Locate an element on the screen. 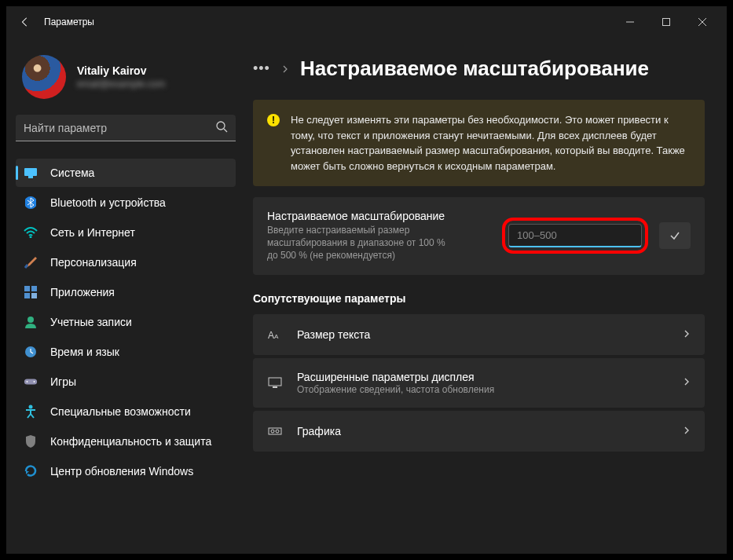 The height and width of the screenshot is (560, 733). scale-input is located at coordinates (575, 236).